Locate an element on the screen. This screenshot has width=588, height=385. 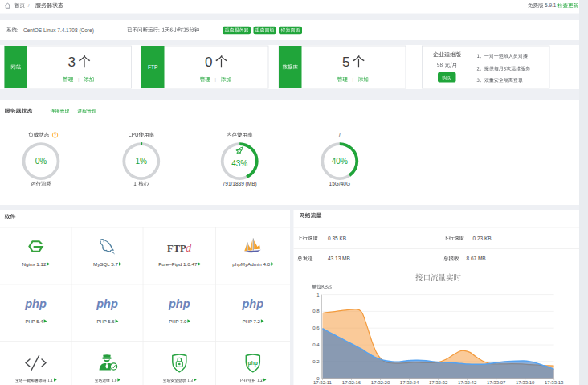
svg-text: Nginx 1.12 is located at coordinates (35, 264).